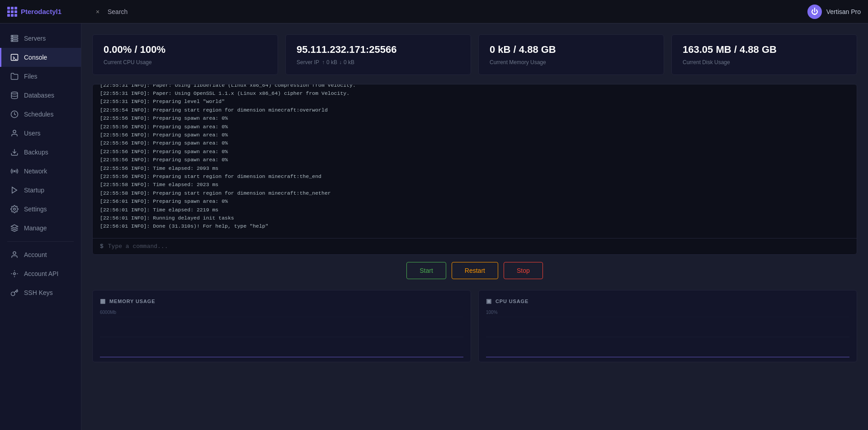  I want to click on download-value: 0 kB, so click(349, 62).